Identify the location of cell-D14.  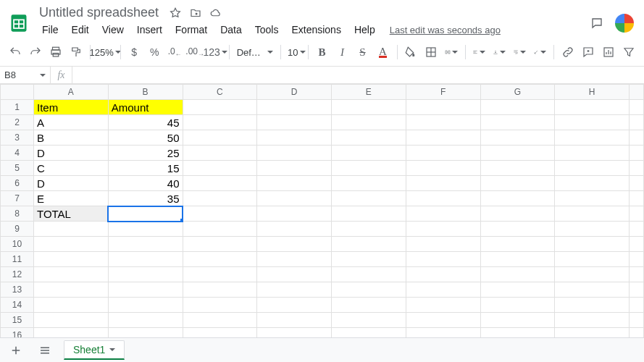
(294, 306).